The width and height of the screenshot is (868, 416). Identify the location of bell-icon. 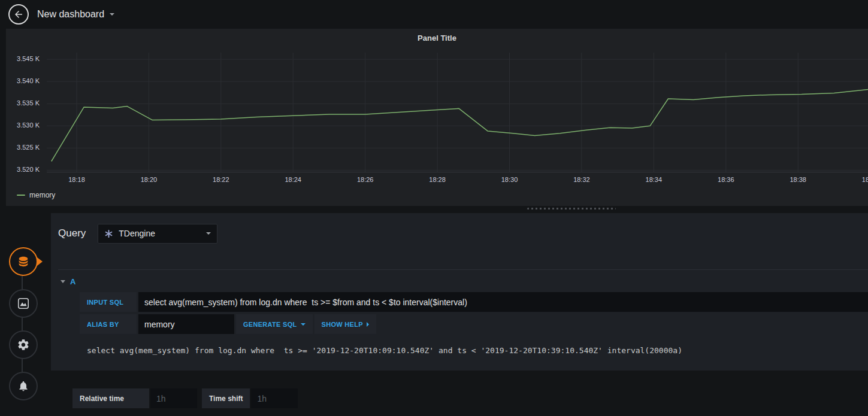
(23, 386).